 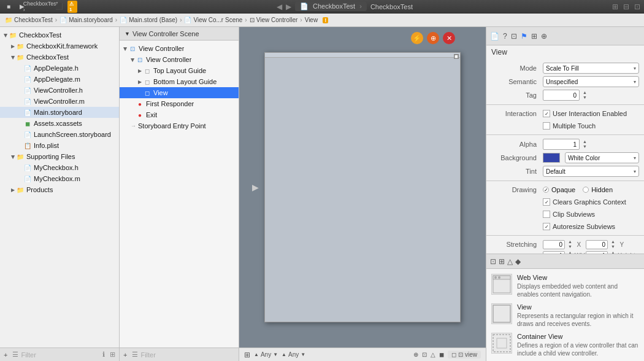 What do you see at coordinates (546, 190) in the screenshot?
I see `radio-opaque` at bounding box center [546, 190].